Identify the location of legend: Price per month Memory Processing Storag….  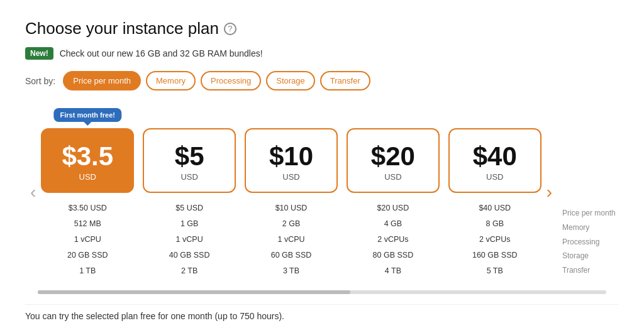
(591, 243).